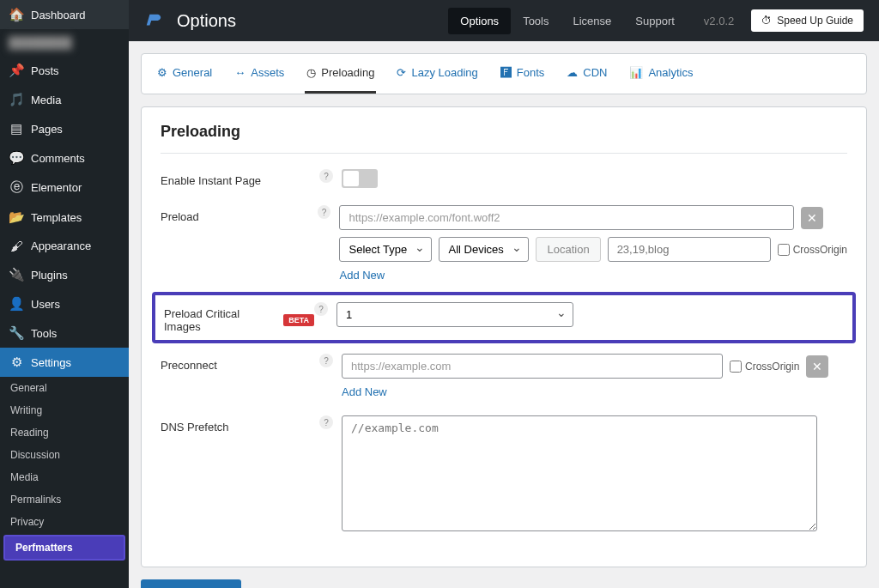  Describe the element at coordinates (579, 474) in the screenshot. I see `dns-prefetch-textarea` at that location.